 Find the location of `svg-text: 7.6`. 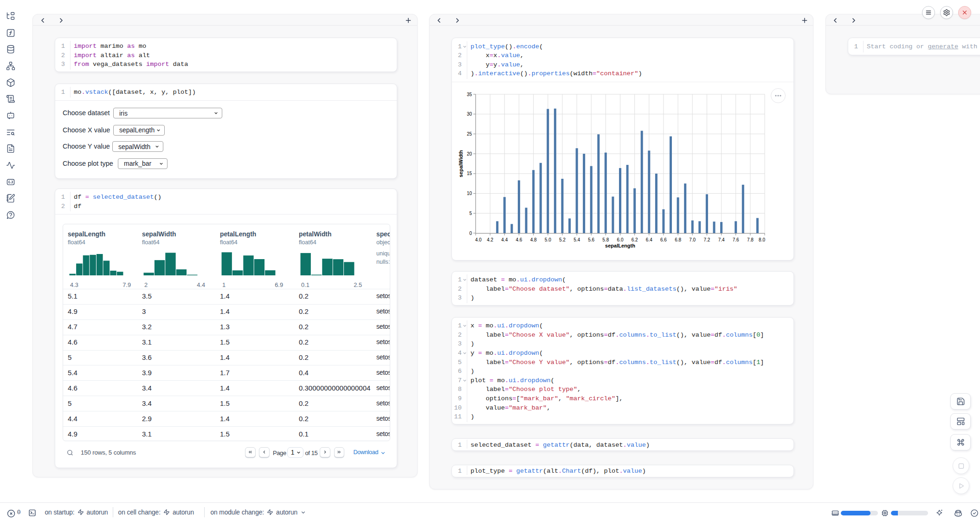

svg-text: 7.6 is located at coordinates (736, 240).